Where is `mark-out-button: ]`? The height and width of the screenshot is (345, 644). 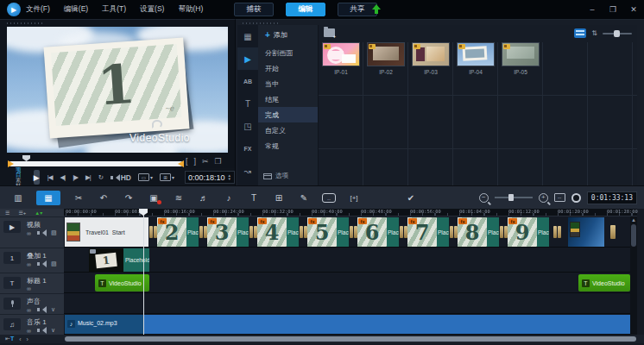 mark-out-button: ] is located at coordinates (195, 161).